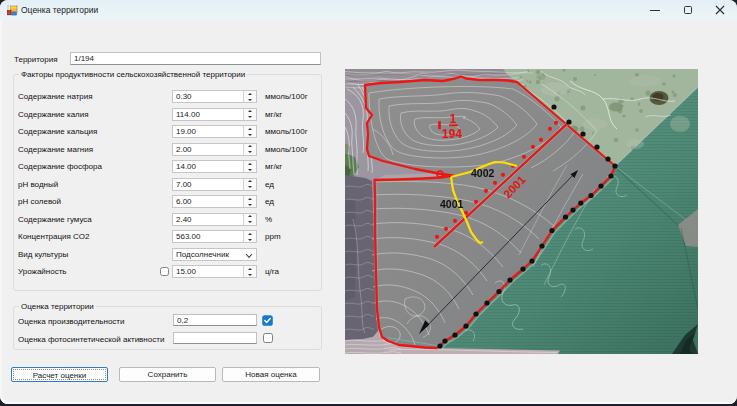  Describe the element at coordinates (452, 134) in the screenshot. I see `svg-text: 194` at that location.